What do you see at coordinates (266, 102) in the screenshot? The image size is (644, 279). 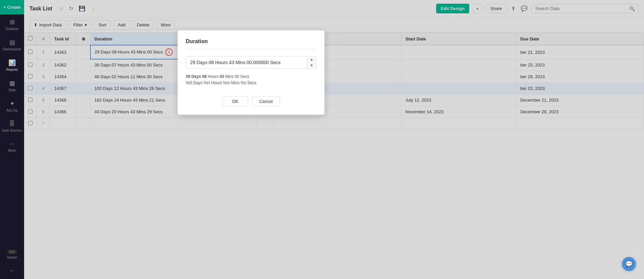 I see `cancel-button: Cancel` at bounding box center [266, 102].